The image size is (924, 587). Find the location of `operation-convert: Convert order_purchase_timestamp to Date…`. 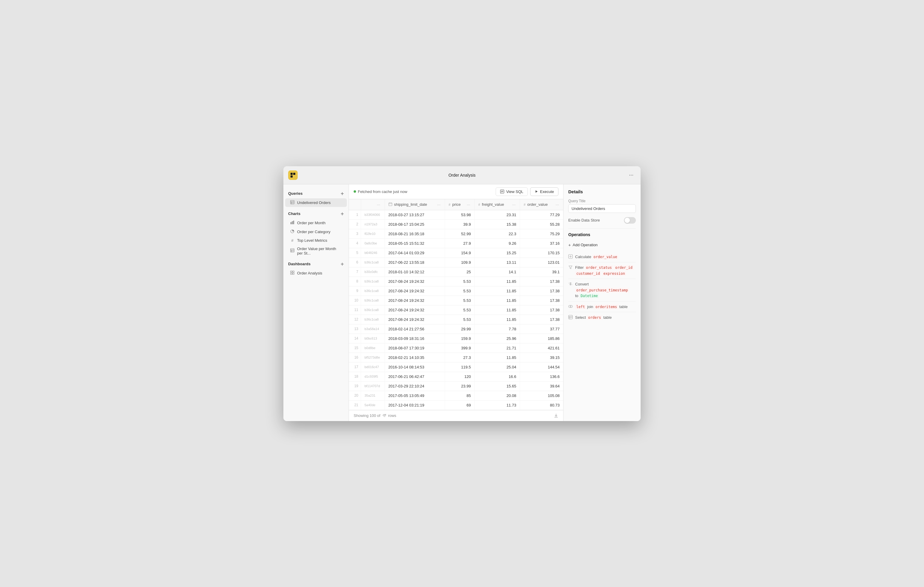

operation-convert: Convert order_purchase_timestamp to Date… is located at coordinates (602, 290).